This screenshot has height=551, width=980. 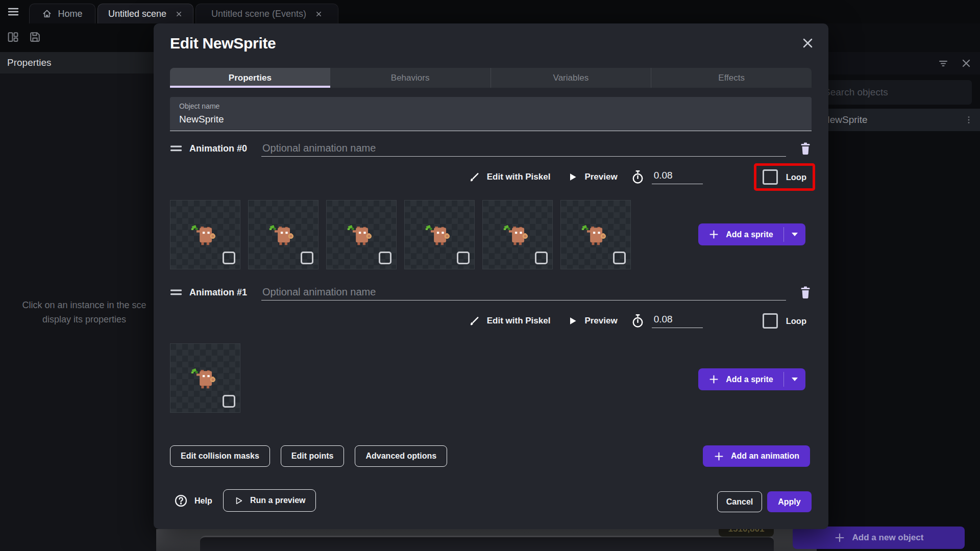 I want to click on top-bar: Home Untitled scene Untitled scene (Even…, so click(x=490, y=12).